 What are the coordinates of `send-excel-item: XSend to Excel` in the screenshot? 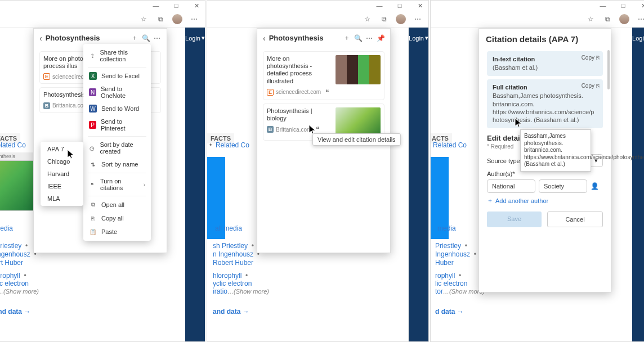 It's located at (117, 76).